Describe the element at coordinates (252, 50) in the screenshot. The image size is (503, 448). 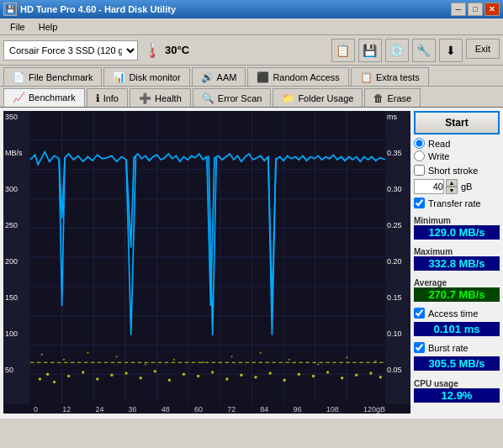
I see `toolbar: Corsair Force 3 SSD (120 gB) 🌡️ 30°C 📋 💾…` at that location.